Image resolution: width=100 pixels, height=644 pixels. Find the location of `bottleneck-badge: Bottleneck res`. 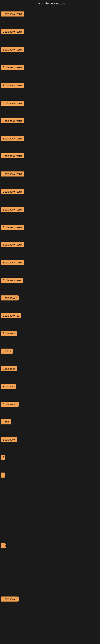

bottleneck-badge: Bottleneck res is located at coordinates (11, 316).